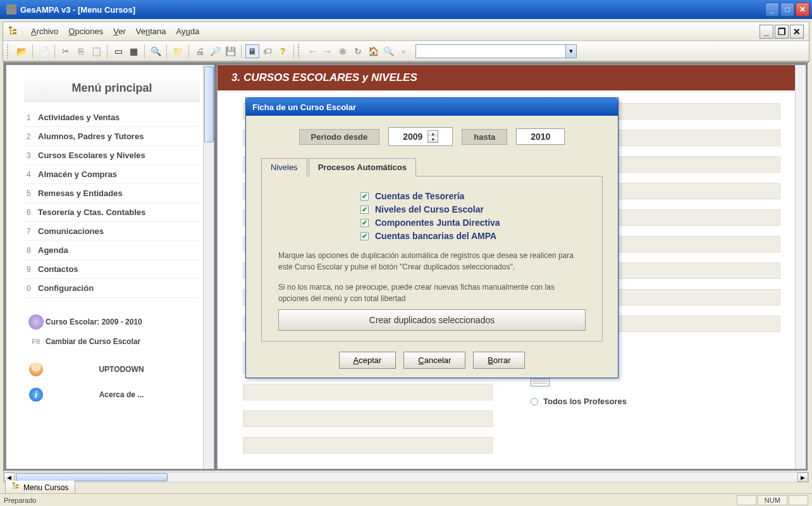 The height and width of the screenshot is (506, 812). Describe the element at coordinates (112, 175) in the screenshot. I see `sidebar-item-3: 4Almacén y Compras` at that location.